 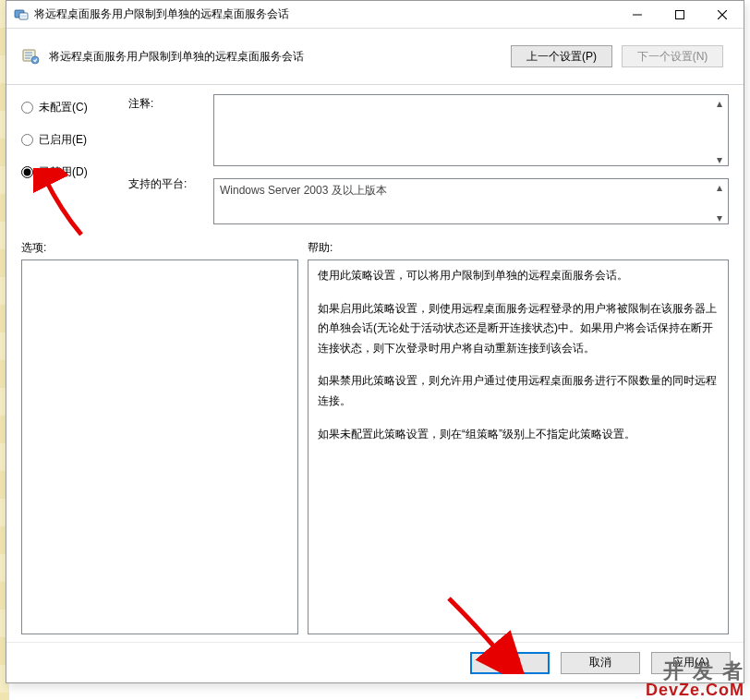 What do you see at coordinates (21, 15) in the screenshot?
I see `app-icon` at bounding box center [21, 15].